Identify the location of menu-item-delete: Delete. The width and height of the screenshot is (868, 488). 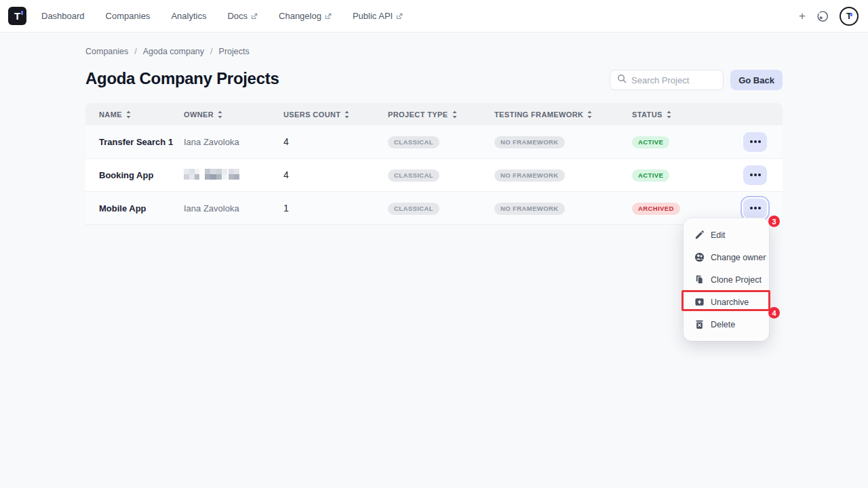
(726, 324).